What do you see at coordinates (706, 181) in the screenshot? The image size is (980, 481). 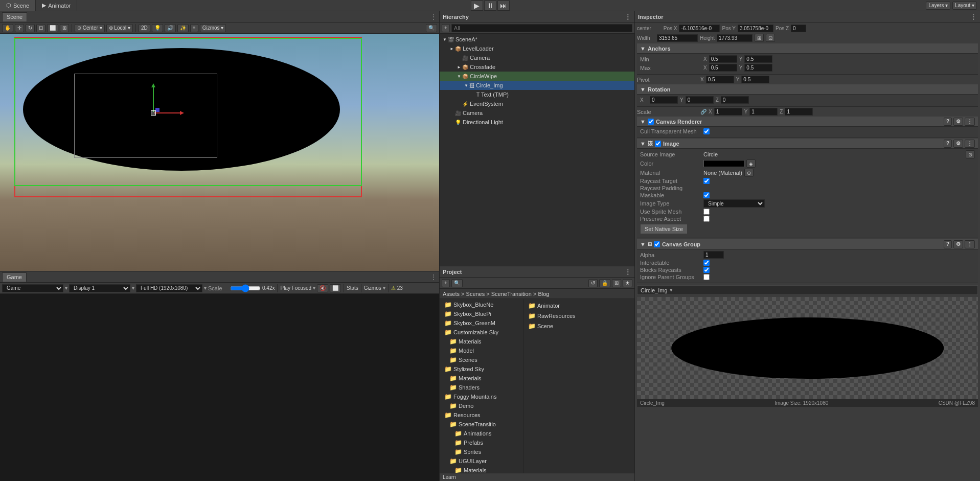 I see `raycast-checkbox` at bounding box center [706, 181].